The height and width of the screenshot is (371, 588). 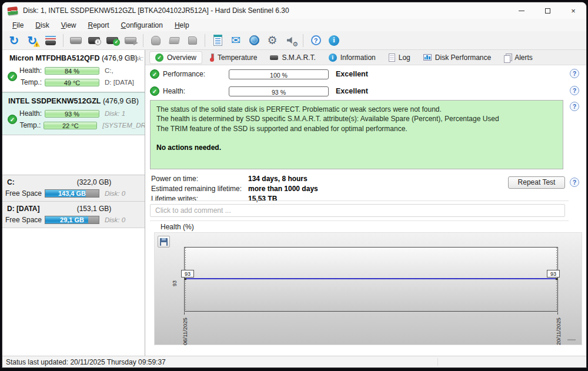 What do you see at coordinates (200, 179) in the screenshot?
I see `power-on-time-label: Power on time:` at bounding box center [200, 179].